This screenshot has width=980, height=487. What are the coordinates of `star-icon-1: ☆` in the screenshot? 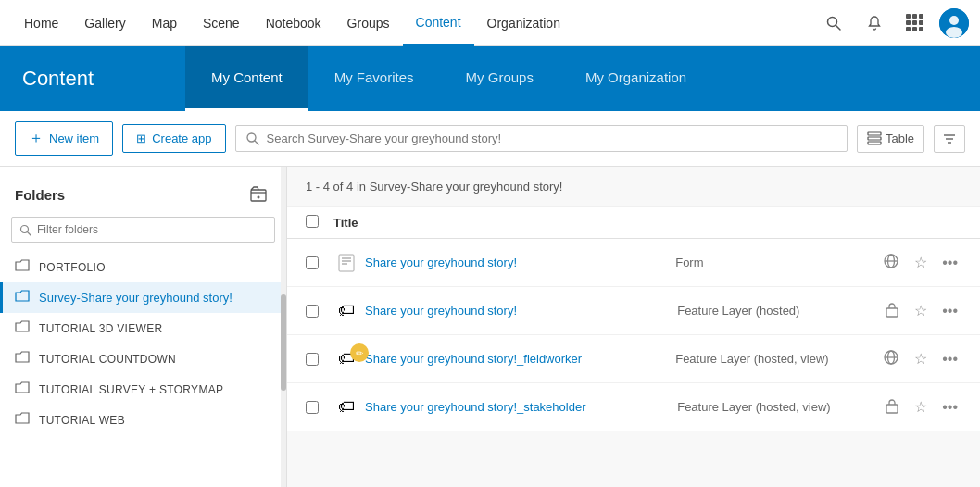 It's located at (921, 263).